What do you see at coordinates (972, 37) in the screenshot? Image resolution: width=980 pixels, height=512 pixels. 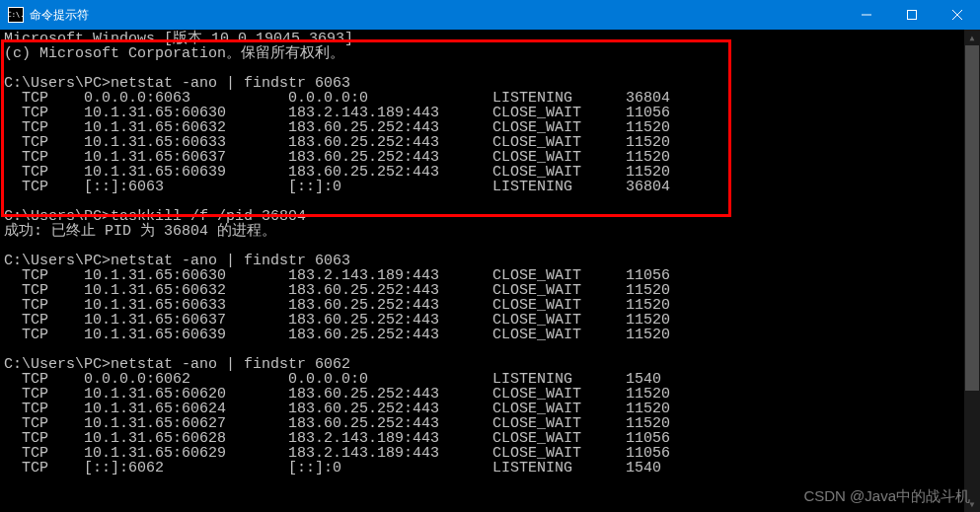 I see `scroll-up-button: ▲` at bounding box center [972, 37].